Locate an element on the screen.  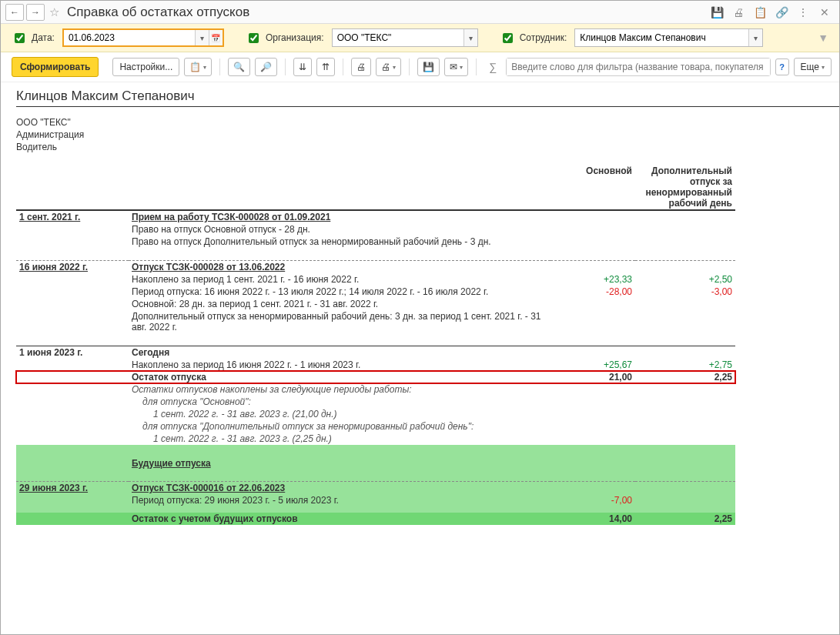
report-row: Остаток отпуска21,002,25 is located at coordinates (376, 377).